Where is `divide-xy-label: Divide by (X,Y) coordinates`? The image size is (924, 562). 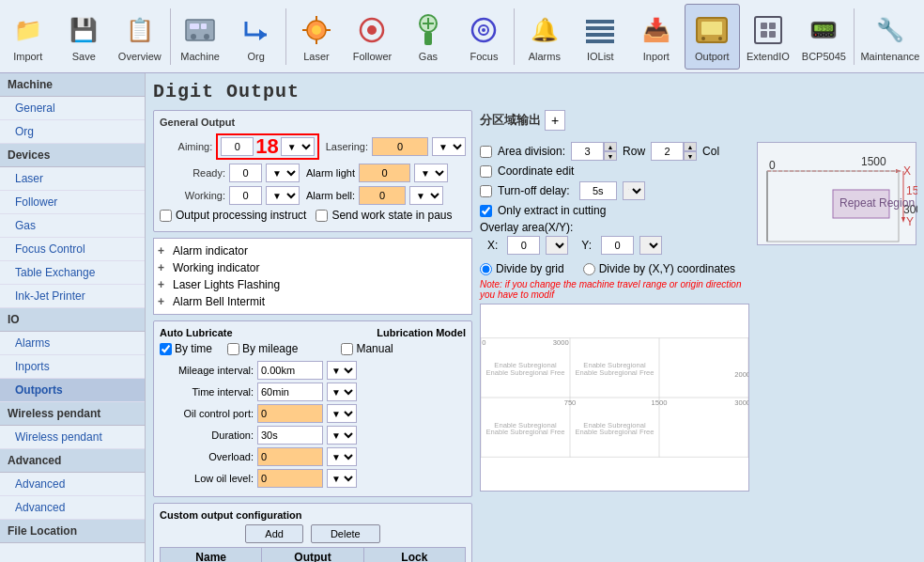 divide-xy-label: Divide by (X,Y) coordinates is located at coordinates (667, 269).